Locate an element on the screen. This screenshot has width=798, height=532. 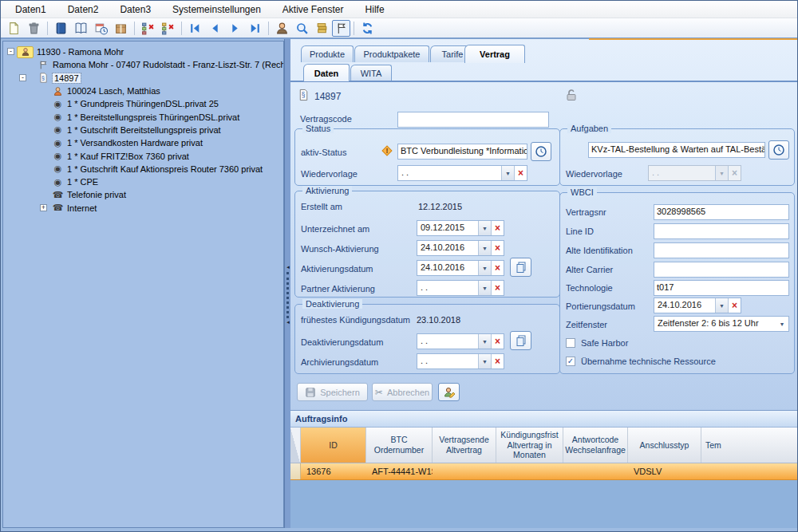
partner-aktivierung-field: . . ▼ × is located at coordinates (460, 288).